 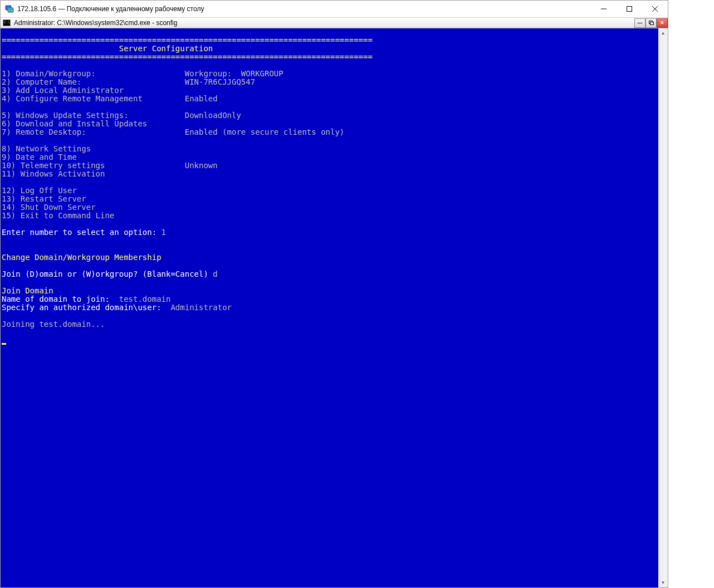 What do you see at coordinates (663, 308) in the screenshot?
I see `scroll-track` at bounding box center [663, 308].